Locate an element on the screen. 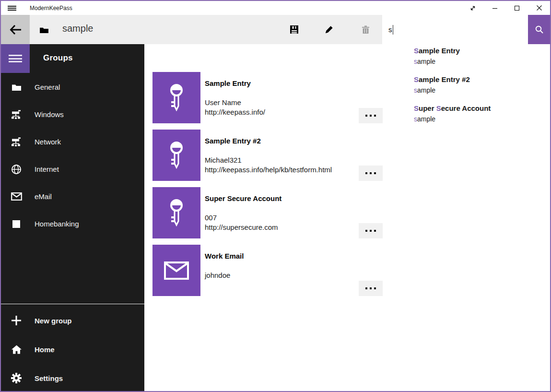 The height and width of the screenshot is (392, 551). sidebar-item-internet: Internet is located at coordinates (73, 169).